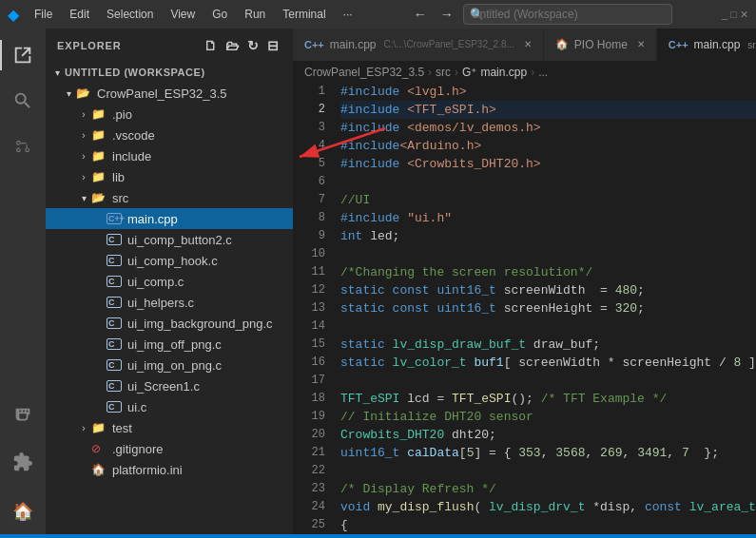 This screenshot has height=538, width=756. Describe the element at coordinates (255, 14) in the screenshot. I see `menu-run: Run` at that location.